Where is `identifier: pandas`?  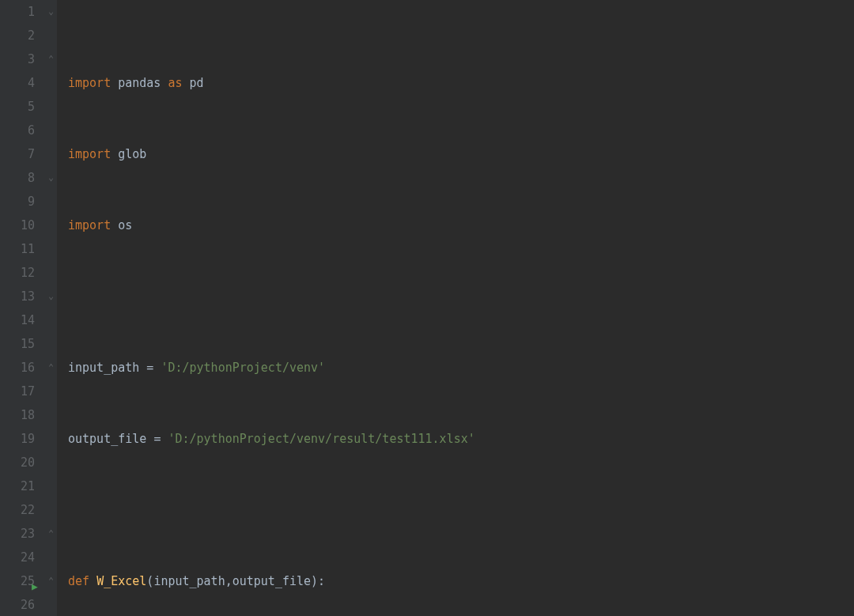
identifier: pandas is located at coordinates (139, 83).